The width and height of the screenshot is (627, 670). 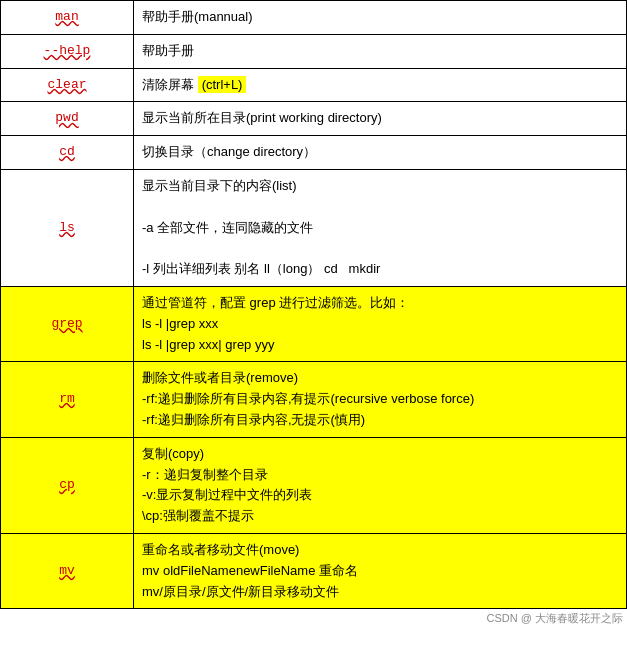 I want to click on desc-cell: 通过管道符，配置 grep 进行过滤筛选。比如： ls -l |grep xxx…, so click(x=380, y=324).